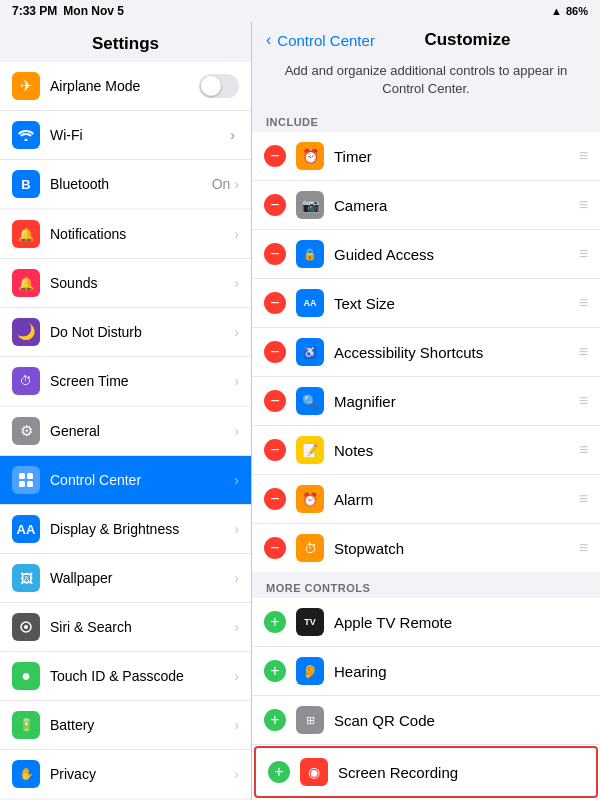 The height and width of the screenshot is (800, 600). Describe the element at coordinates (584, 548) in the screenshot. I see `stopwatch-drag-handle: ≡` at that location.